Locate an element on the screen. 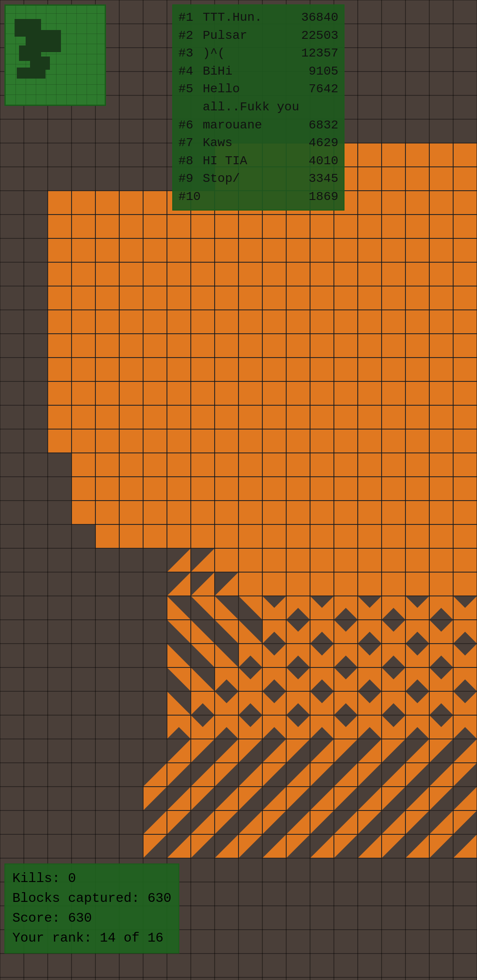  rank-5: #5 is located at coordinates (191, 98).